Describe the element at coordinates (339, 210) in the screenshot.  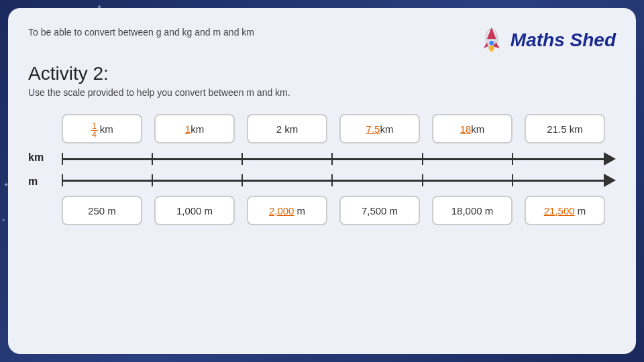
I see `bottom-value-row: 250 m 1,000 m 2,000 m 7,500 m 18,000 m 2…` at that location.